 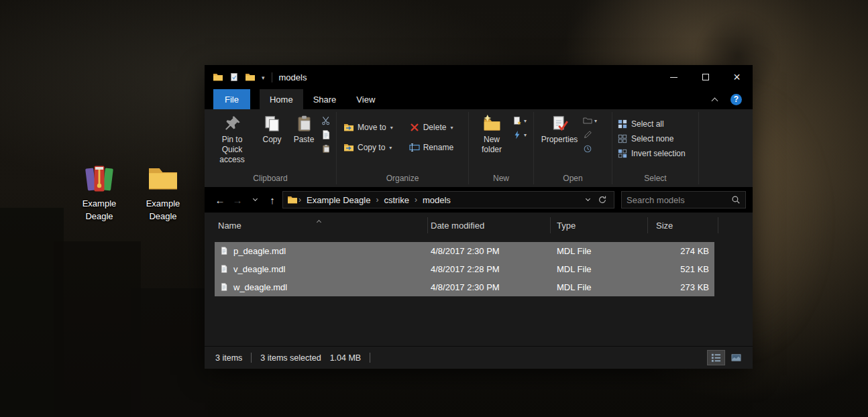 What do you see at coordinates (99, 178) in the screenshot?
I see `winrar-archive-icon` at bounding box center [99, 178].